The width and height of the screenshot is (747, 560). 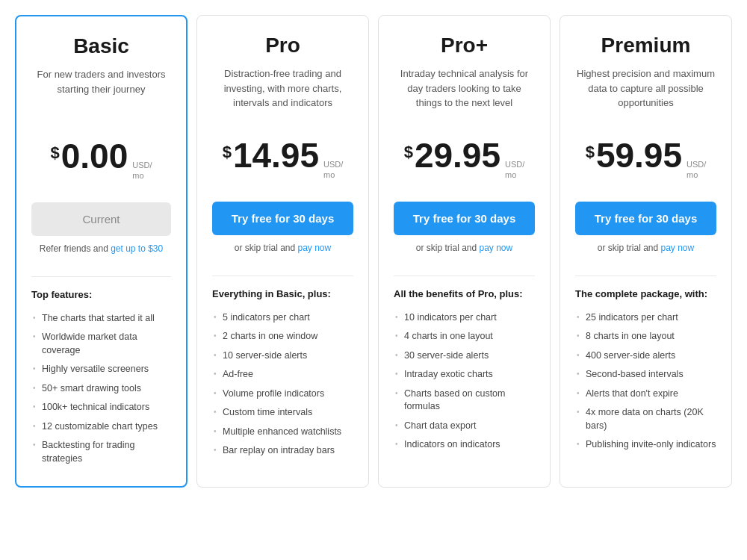 I want to click on list-item: Highly versatile screeners, so click(x=102, y=370).